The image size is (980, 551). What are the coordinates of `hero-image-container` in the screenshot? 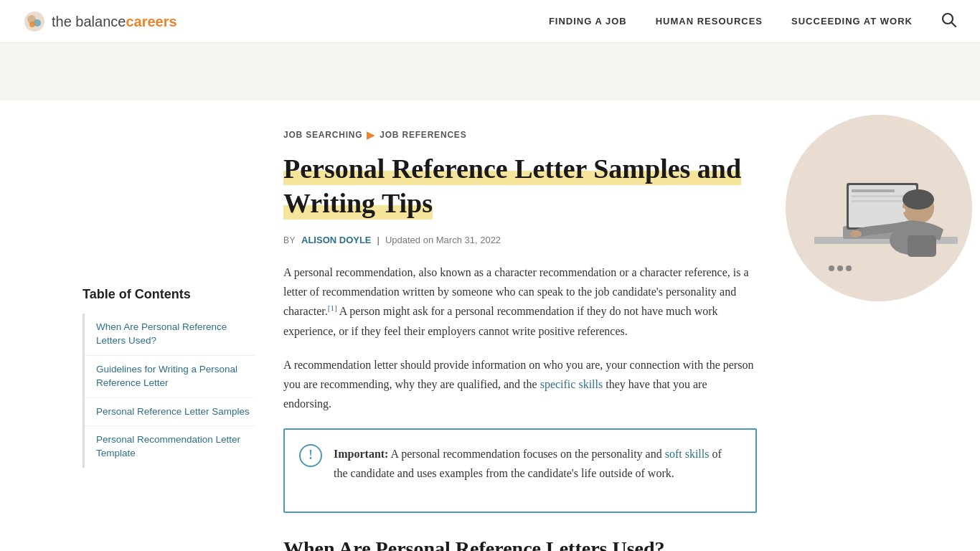 It's located at (882, 208).